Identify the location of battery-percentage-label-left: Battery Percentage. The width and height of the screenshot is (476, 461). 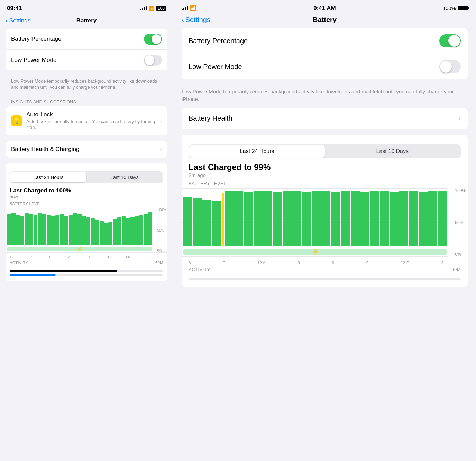
(36, 39).